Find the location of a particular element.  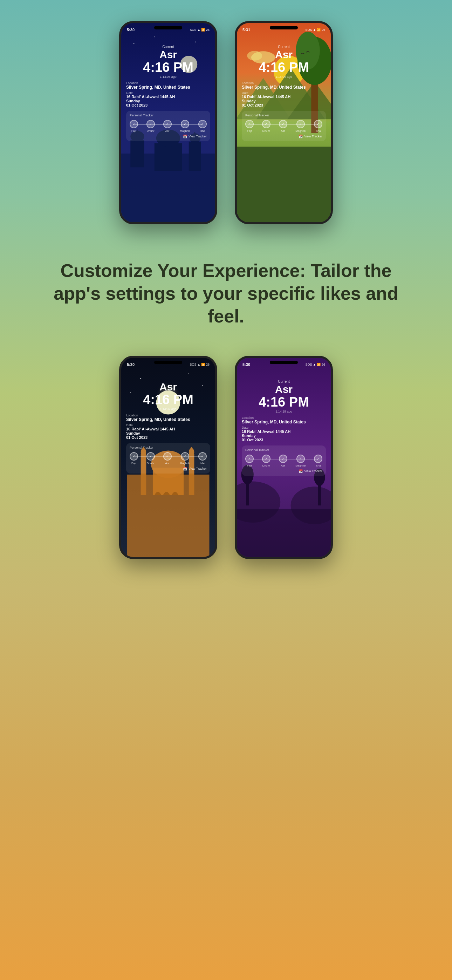

phone-phone-forest: 5:31 SOS ▲ 📶 26 Current Asr 4:16 PM 1:15… is located at coordinates (284, 123).